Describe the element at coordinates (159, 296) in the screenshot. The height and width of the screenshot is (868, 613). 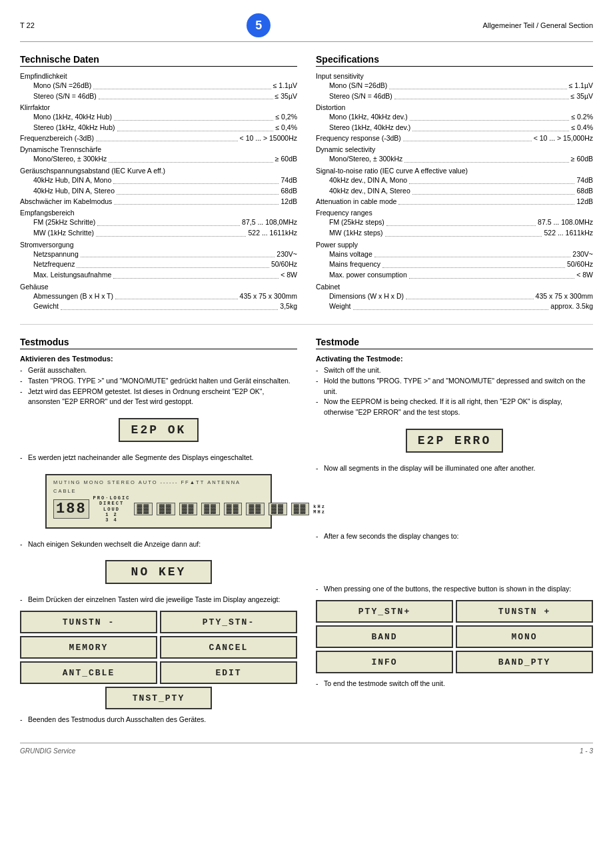
I see `spec-row: Abmessungen (B x H x T)435 x 75 x 300mm` at that location.